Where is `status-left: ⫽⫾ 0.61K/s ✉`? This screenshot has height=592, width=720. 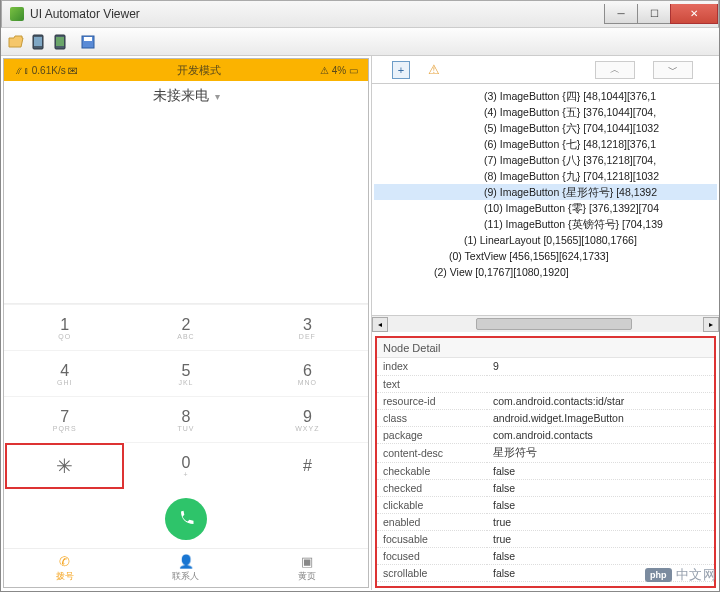
status-left: ⫽⫾ 0.61K/s ✉ is located at coordinates (46, 70).